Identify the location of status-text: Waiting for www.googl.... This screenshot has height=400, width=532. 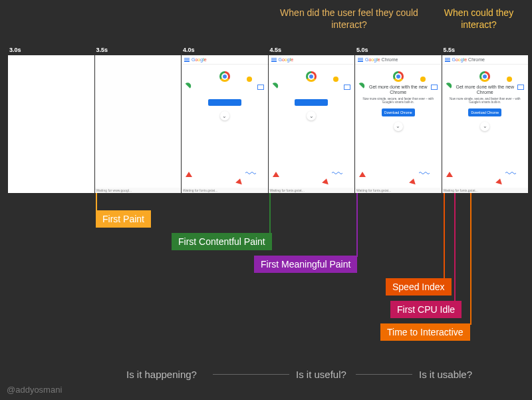
(138, 190).